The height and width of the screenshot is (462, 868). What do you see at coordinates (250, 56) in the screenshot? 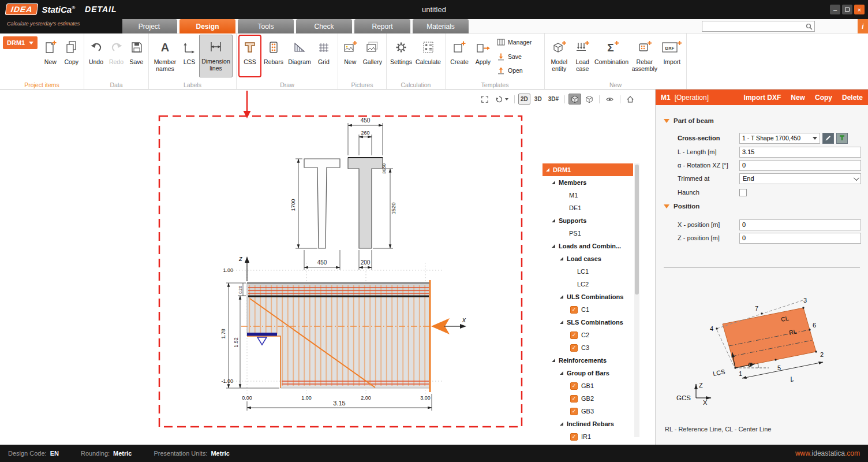
I see `css-button: CSS` at bounding box center [250, 56].